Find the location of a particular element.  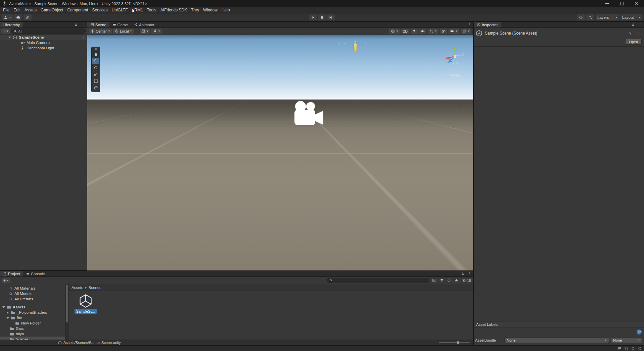

folder-new-folder: New Folder is located at coordinates (33, 323).